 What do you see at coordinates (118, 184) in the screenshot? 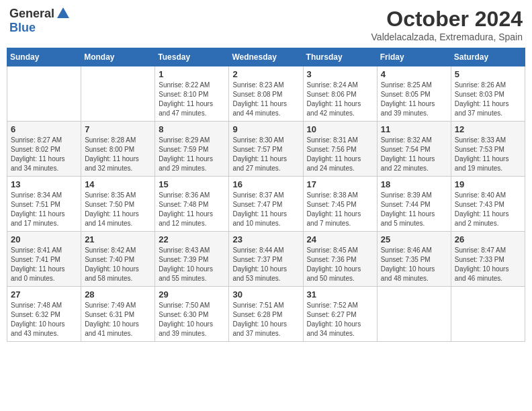
I see `day-number: 14` at bounding box center [118, 184].